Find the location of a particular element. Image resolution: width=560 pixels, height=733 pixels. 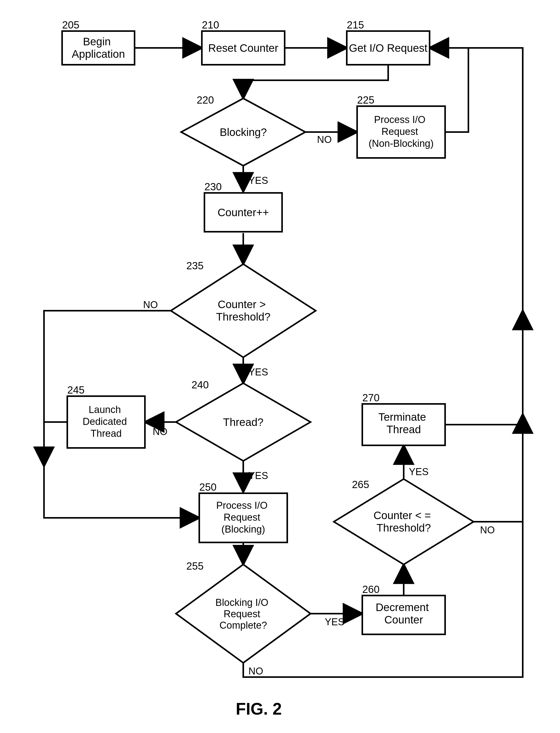

edge-245-join is located at coordinates (56, 444).